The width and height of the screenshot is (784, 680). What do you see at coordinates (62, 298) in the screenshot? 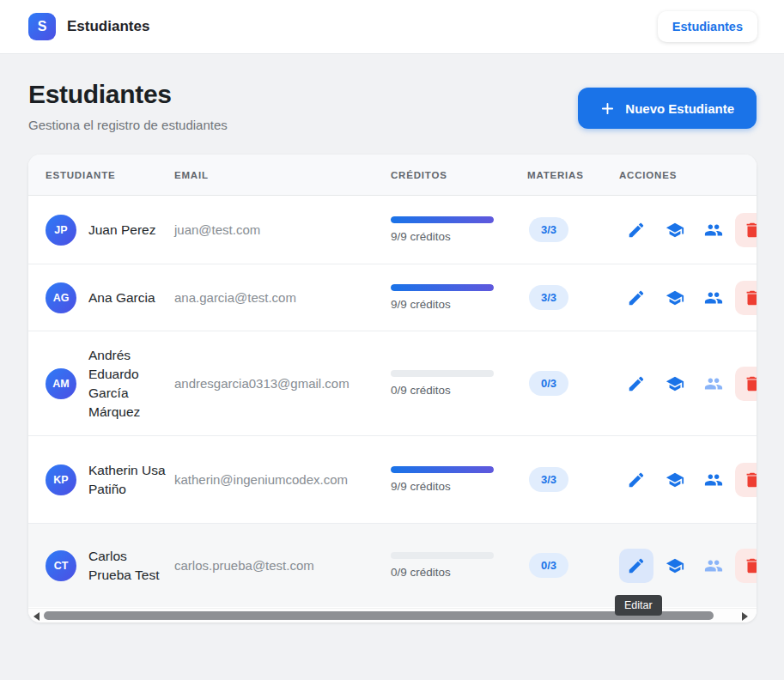
I see `avatar-initials: AG` at bounding box center [62, 298].